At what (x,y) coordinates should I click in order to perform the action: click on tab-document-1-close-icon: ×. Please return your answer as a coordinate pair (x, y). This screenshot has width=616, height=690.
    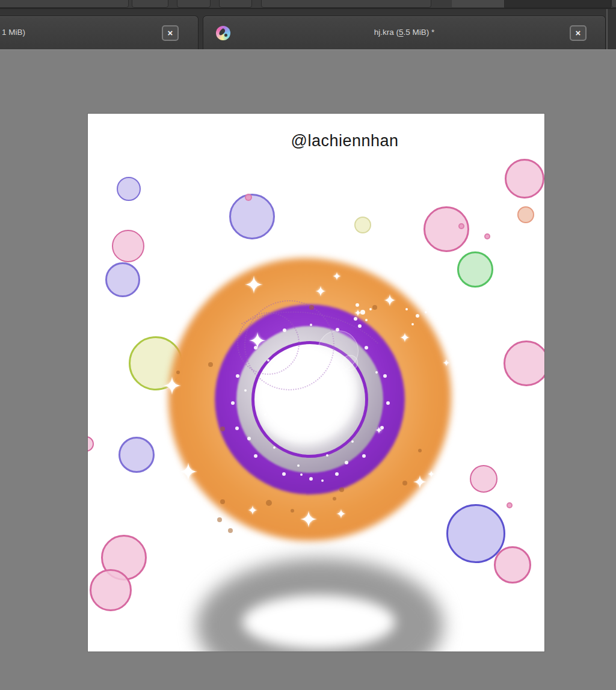
    Looking at the image, I should click on (170, 33).